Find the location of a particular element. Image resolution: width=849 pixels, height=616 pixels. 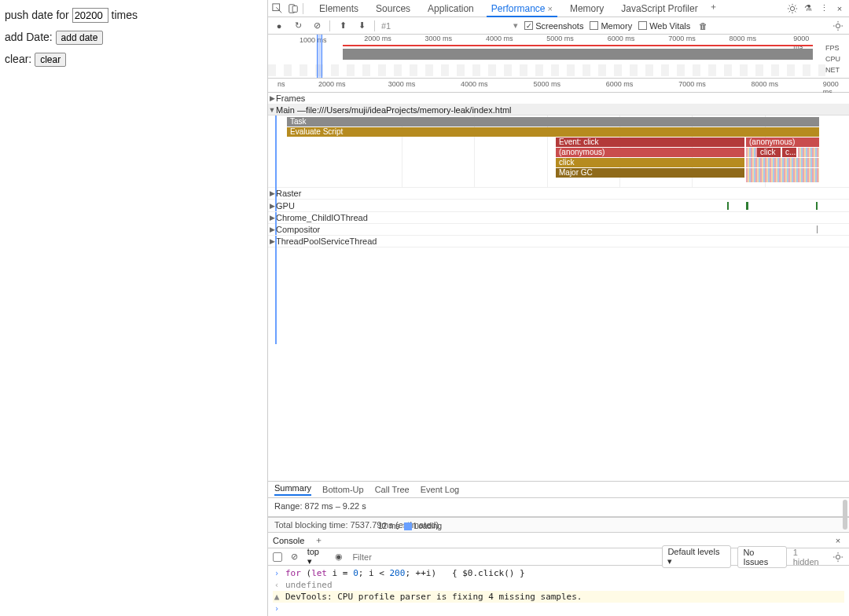

push-count-input is located at coordinates (90, 16).